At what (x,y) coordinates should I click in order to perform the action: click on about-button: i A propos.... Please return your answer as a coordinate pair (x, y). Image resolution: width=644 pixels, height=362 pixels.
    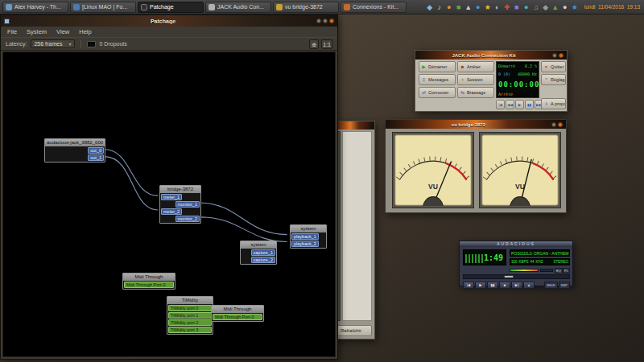
    Looking at the image, I should click on (554, 104).